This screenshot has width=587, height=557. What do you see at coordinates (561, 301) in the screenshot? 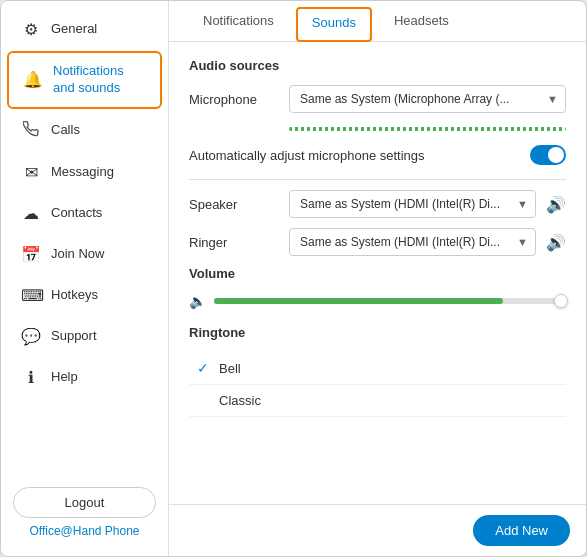
I see `volume-thumb` at bounding box center [561, 301].